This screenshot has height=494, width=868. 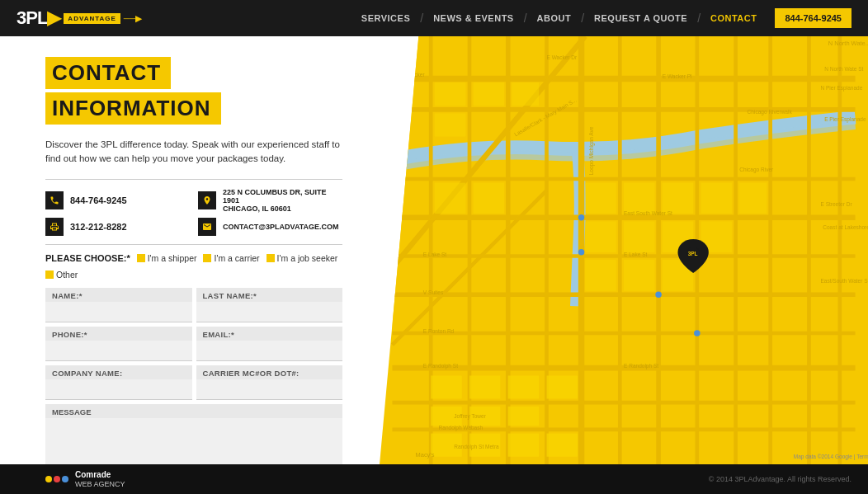 I want to click on nav-news: NEWS & EVENTS, so click(x=474, y=18).